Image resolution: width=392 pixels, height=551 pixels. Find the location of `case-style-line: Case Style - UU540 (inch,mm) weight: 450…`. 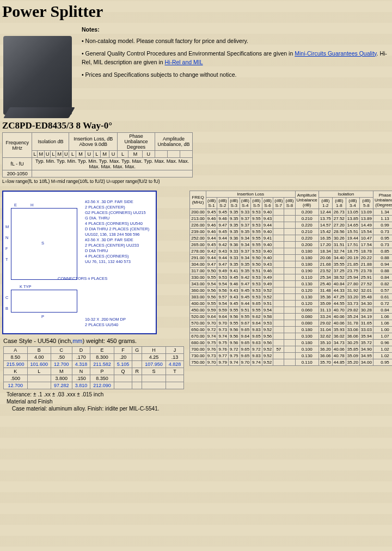

case-style-line: Case Style - UU540 (inch,mm) weight: 450… is located at coordinates (94, 341).